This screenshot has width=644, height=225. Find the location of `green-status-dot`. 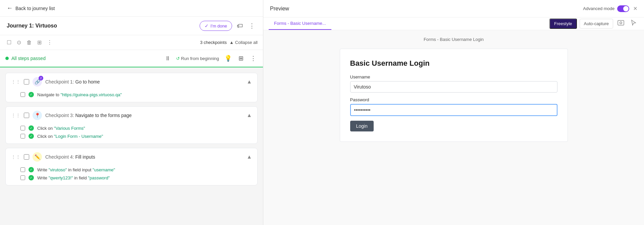

green-status-dot is located at coordinates (7, 58).